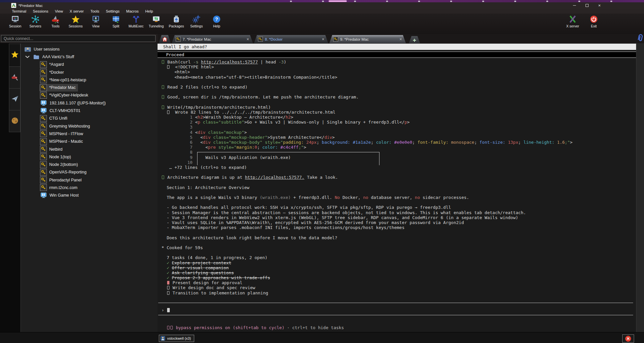 The image size is (644, 343). What do you see at coordinates (43, 49) in the screenshot?
I see `tree-item-body: User sessions` at bounding box center [43, 49].